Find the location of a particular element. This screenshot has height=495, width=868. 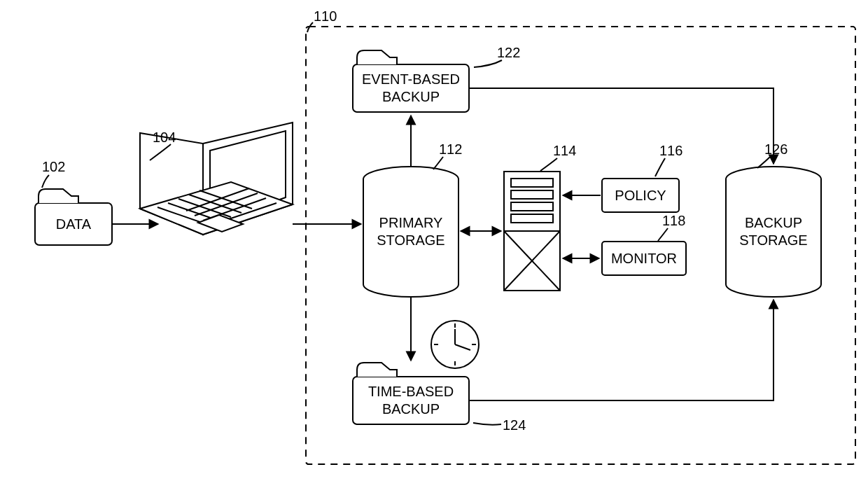

ref-event: 122 is located at coordinates (508, 53).